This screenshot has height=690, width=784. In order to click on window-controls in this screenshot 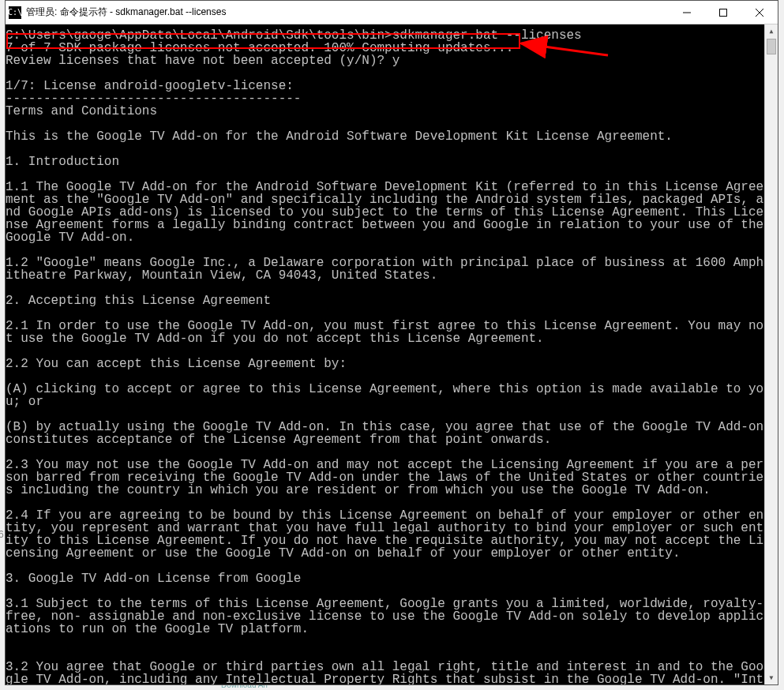, I will do `click(723, 13)`.